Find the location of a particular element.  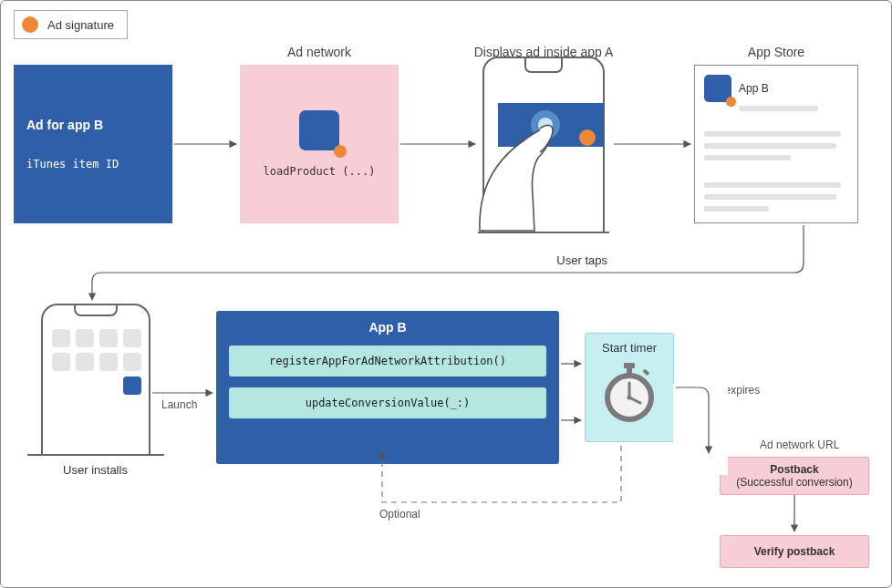

postback-sub: (Successful conversion) is located at coordinates (794, 482).